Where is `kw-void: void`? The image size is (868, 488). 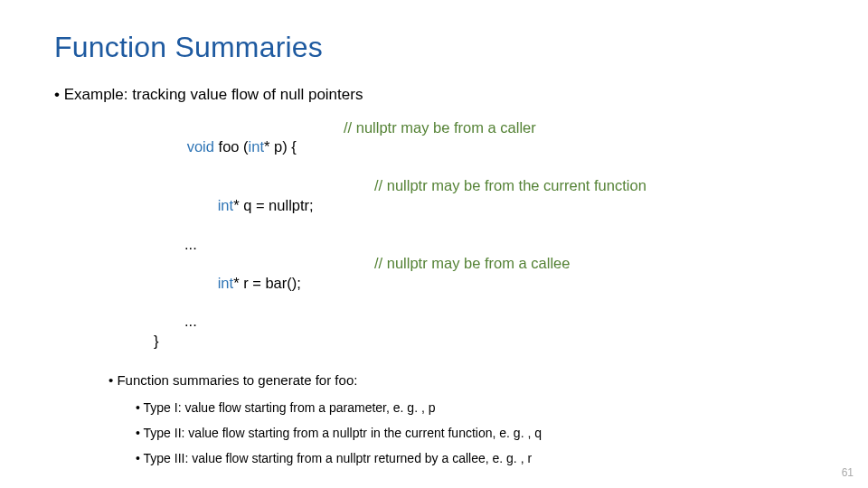
kw-void: void is located at coordinates (201, 146).